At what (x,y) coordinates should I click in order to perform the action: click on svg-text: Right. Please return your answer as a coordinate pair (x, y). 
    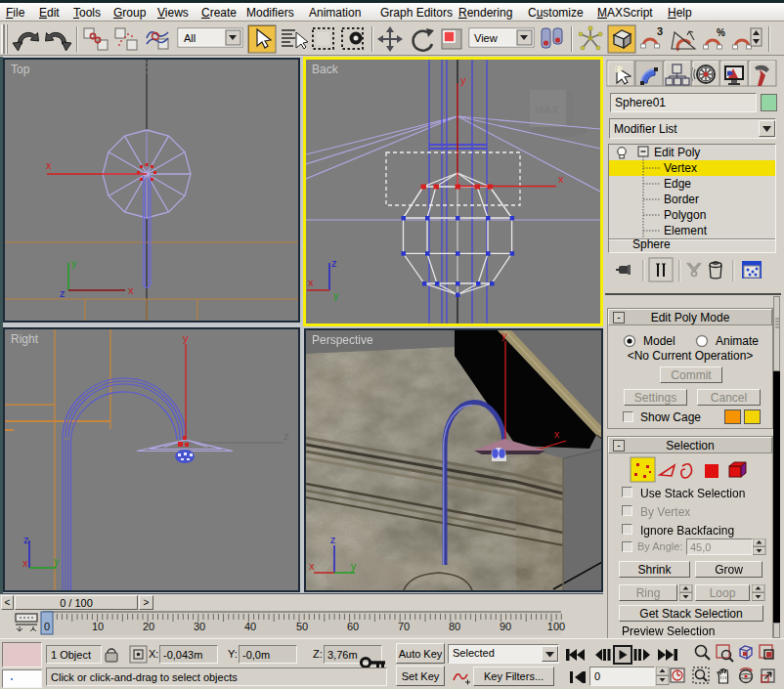
    Looking at the image, I should click on (25, 339).